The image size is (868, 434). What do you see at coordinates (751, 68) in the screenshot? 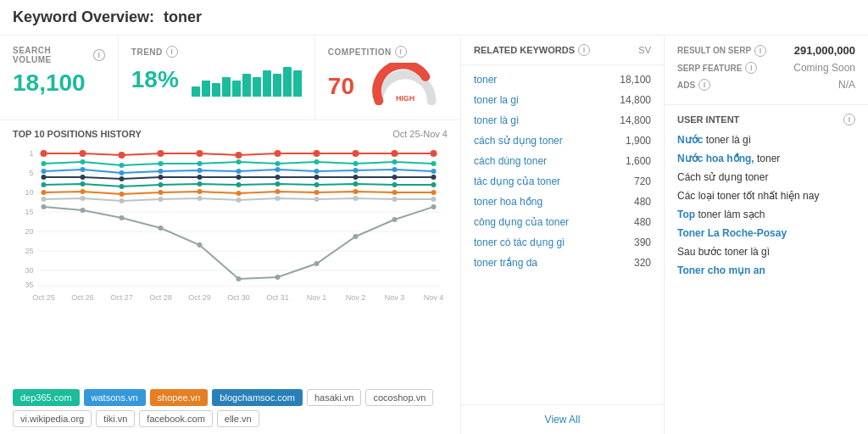
I see `serp-feature-info-icon: i` at bounding box center [751, 68].